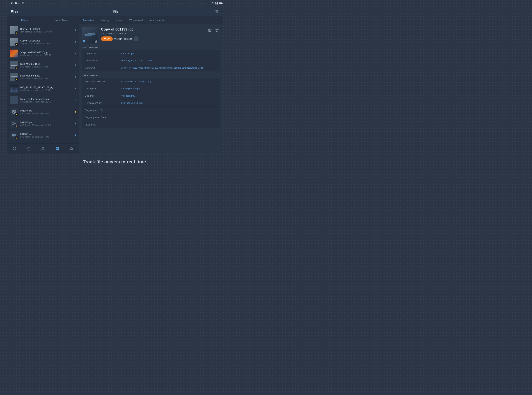  Describe the element at coordinates (90, 41) in the screenshot. I see `preview-thumb-overlay` at that location.